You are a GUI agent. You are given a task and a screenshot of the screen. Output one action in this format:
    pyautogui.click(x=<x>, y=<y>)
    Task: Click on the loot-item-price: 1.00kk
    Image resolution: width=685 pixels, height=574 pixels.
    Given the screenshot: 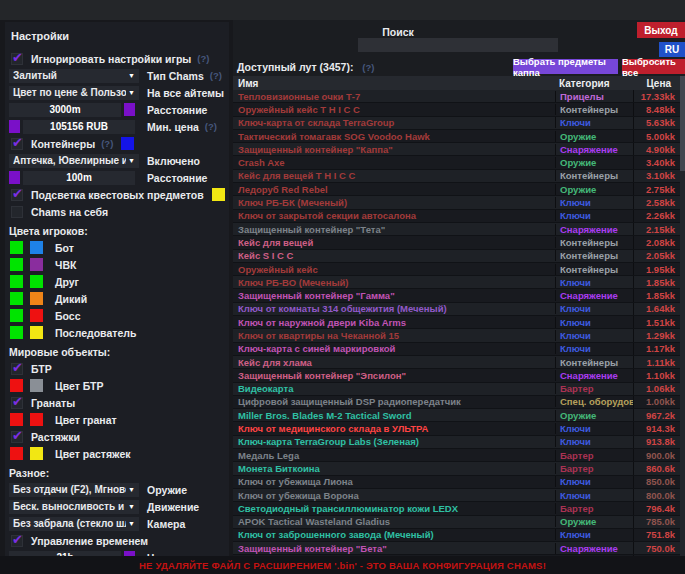 What is the action you would take?
    pyautogui.click(x=659, y=402)
    